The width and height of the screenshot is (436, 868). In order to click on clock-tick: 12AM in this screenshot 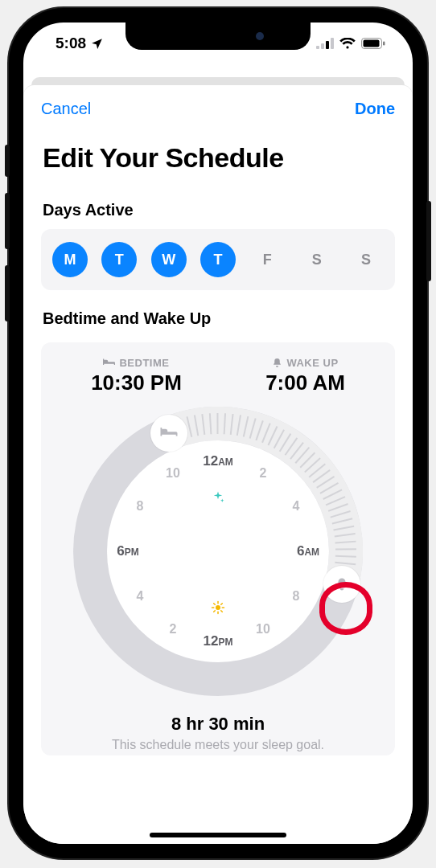, I will do `click(218, 461)`.